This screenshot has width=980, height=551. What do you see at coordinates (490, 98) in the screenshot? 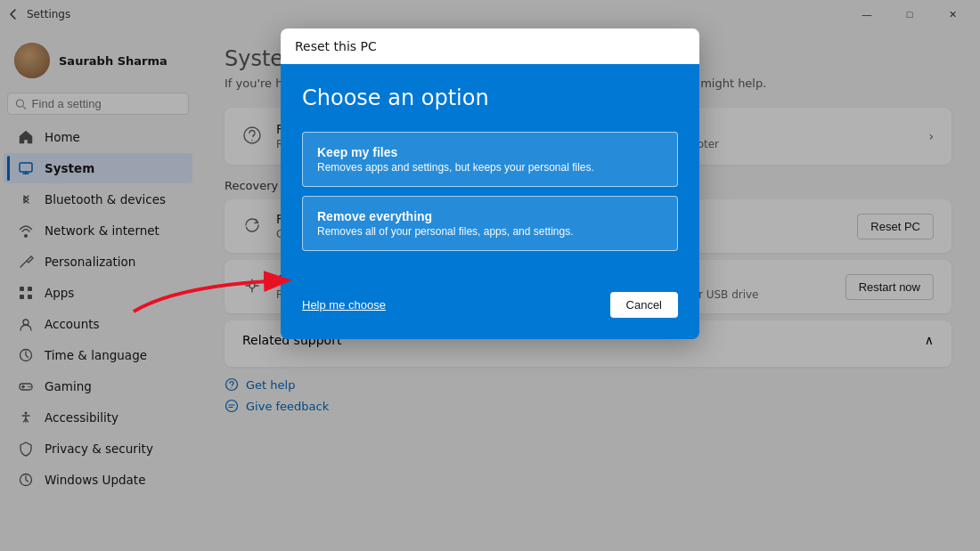
I see `modal-title: Choose an option` at bounding box center [490, 98].